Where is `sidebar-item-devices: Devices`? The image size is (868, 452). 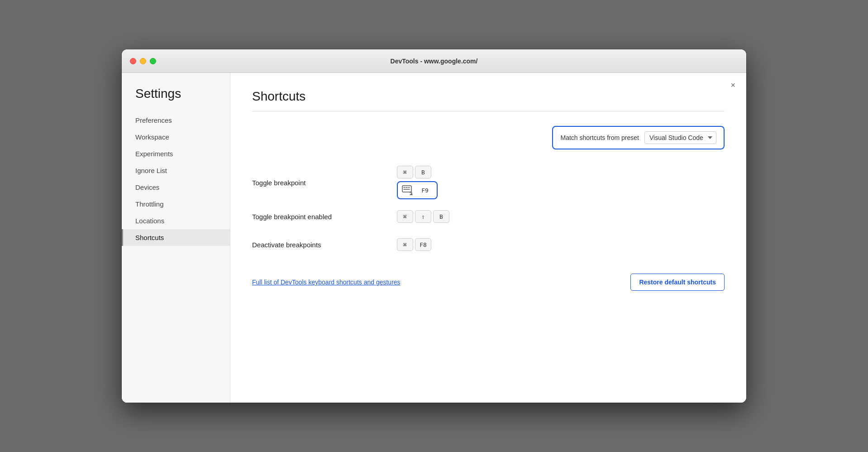 sidebar-item-devices: Devices is located at coordinates (176, 188).